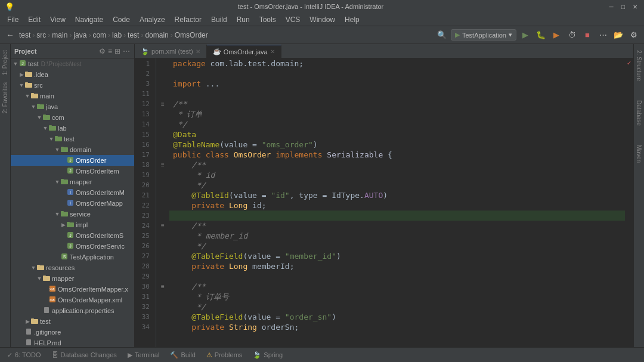 The width and height of the screenshot is (644, 362). Describe the element at coordinates (397, 256) in the screenshot. I see `code-line-27: @TableField(value = "member_id")` at that location.